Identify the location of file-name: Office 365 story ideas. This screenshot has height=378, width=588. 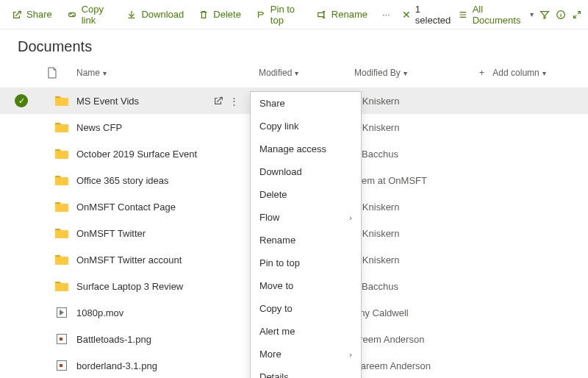
(168, 181).